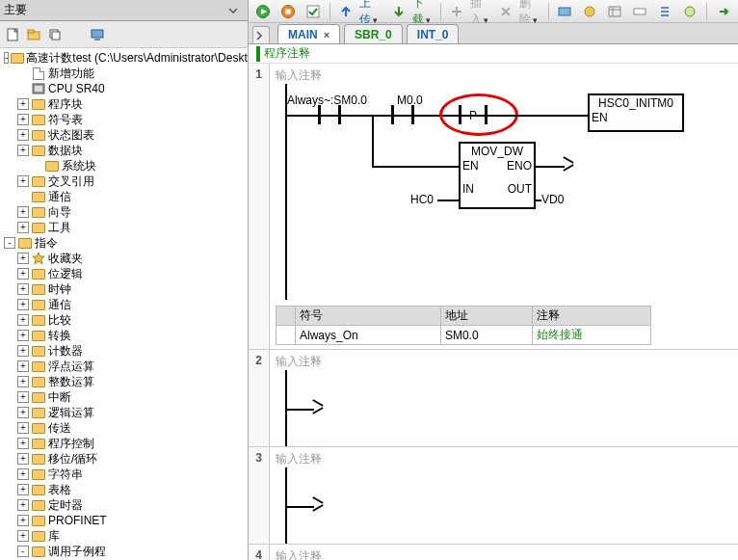 The width and height of the screenshot is (738, 560). I want to click on block-hsc0-initm0: HSC0_INITM0 EN, so click(636, 113).